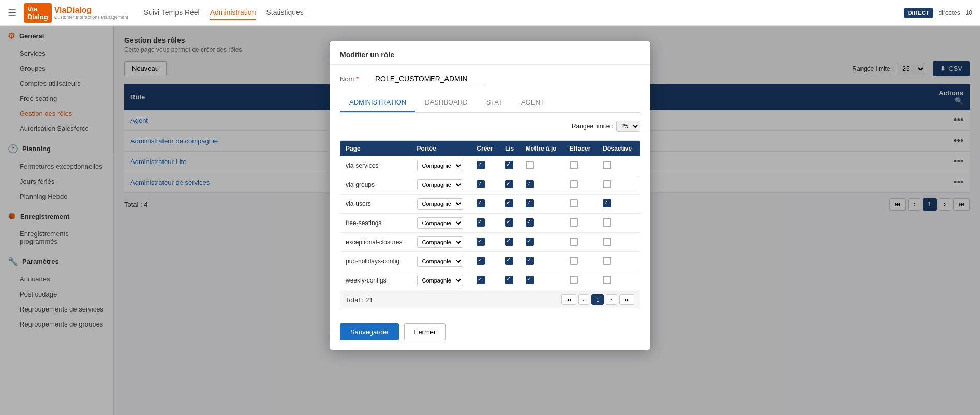 This screenshot has width=980, height=415. What do you see at coordinates (76, 13) in the screenshot?
I see `logo: ViaDialog ViaDialog Customer Interaction…` at bounding box center [76, 13].